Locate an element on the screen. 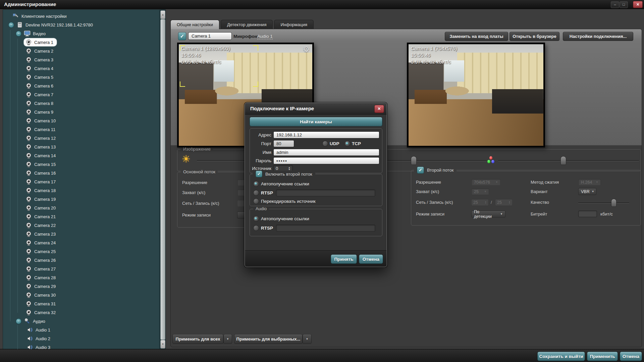 Image resolution: width=644 pixels, height=362 pixels. address-input is located at coordinates (326, 135).